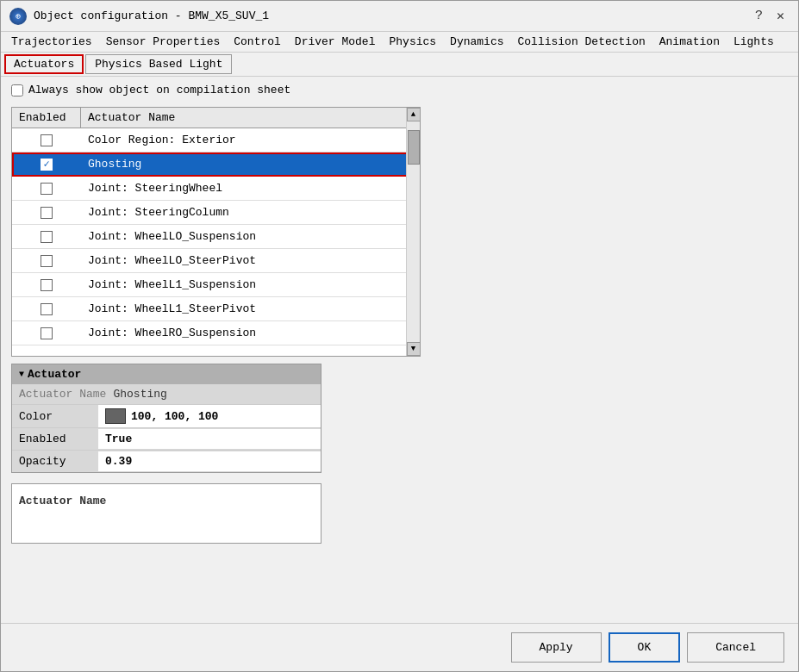 The width and height of the screenshot is (799, 672). Describe the element at coordinates (413, 232) in the screenshot. I see `table-scrollbar: ▲ ▼` at that location.